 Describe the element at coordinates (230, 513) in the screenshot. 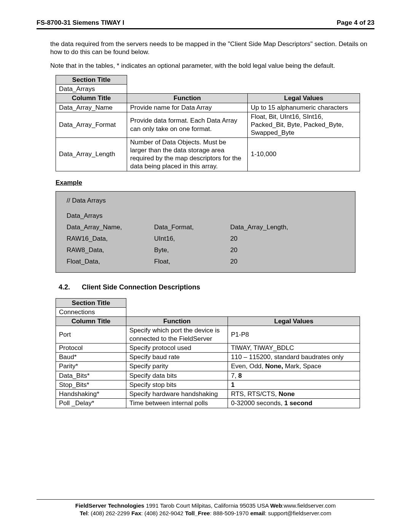

I see `footer-toll: : 888-509-1970` at that location.